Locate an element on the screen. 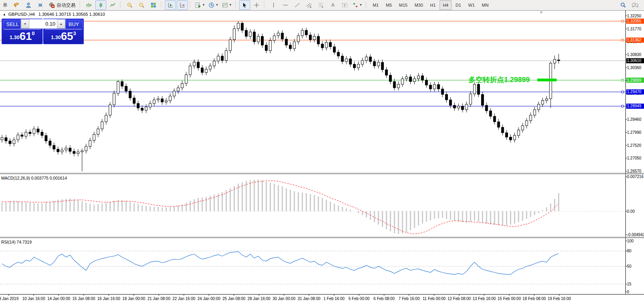 The height and width of the screenshot is (304, 644). fibonacci-icon: F is located at coordinates (321, 5).